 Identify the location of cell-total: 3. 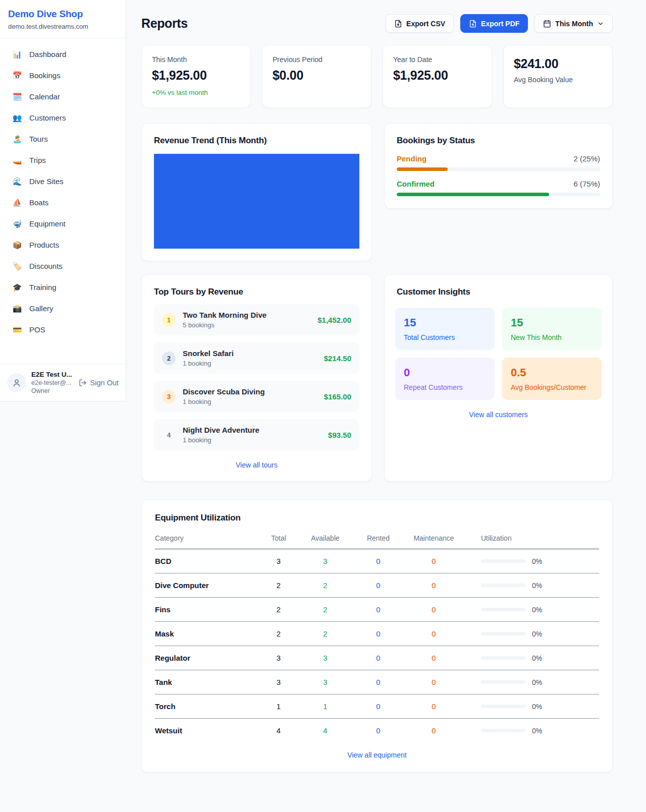
(279, 682).